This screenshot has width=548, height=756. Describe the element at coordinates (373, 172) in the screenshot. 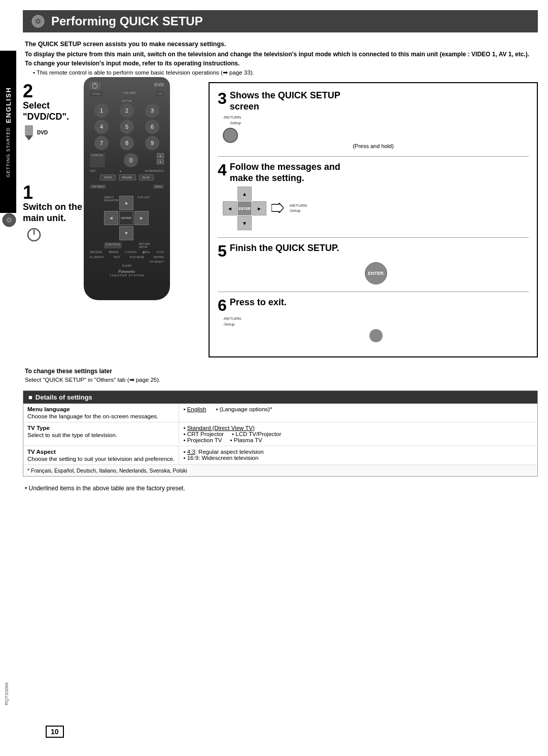

I see `step4-header: 4 Follow the messages and make the setti…` at that location.